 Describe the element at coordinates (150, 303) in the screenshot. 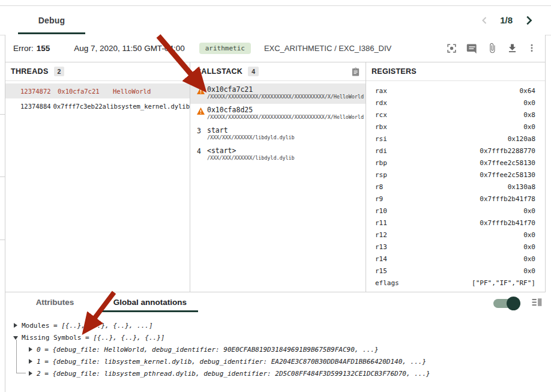

I see `tab-global-annotations-label: Global annotations` at that location.